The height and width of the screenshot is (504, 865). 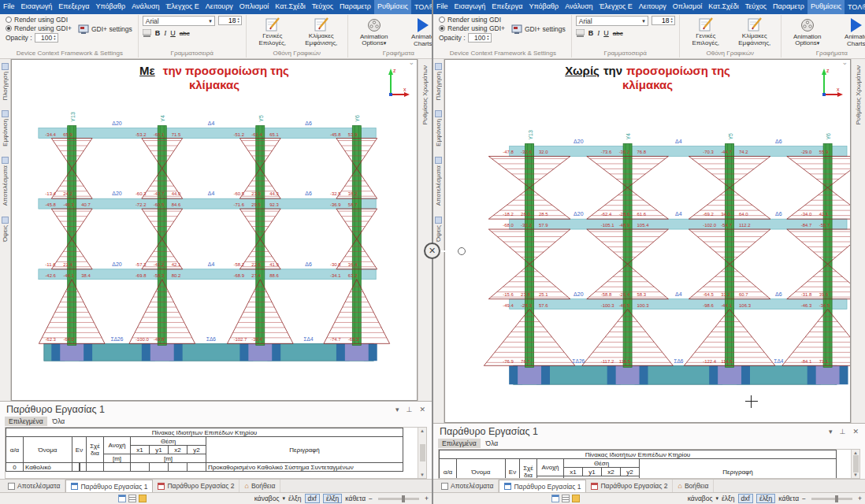 I want to click on menu-item: Επεξεργα, so click(x=74, y=7).